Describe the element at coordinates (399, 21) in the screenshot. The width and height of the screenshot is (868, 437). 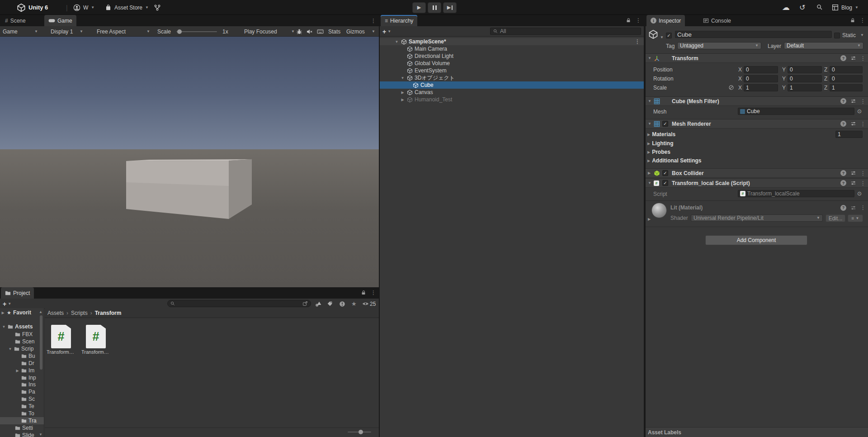
I see `tab-hierarchy: ≡ Hierarchy` at that location.